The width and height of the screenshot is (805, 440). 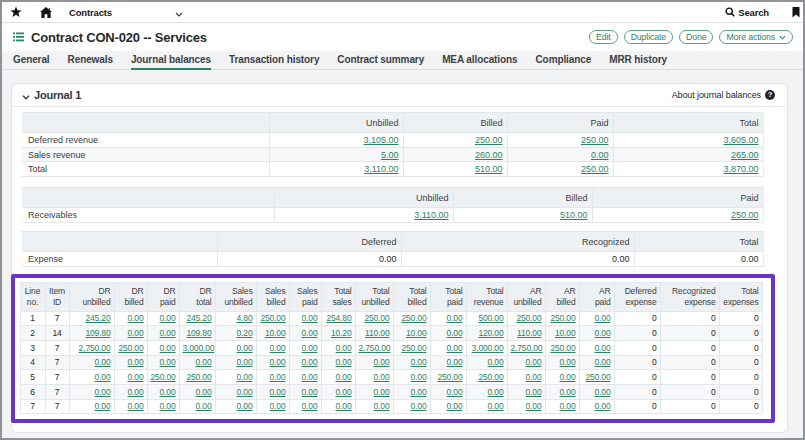 What do you see at coordinates (274, 60) in the screenshot?
I see `tab-transaction-history: Transaction history` at bounding box center [274, 60].